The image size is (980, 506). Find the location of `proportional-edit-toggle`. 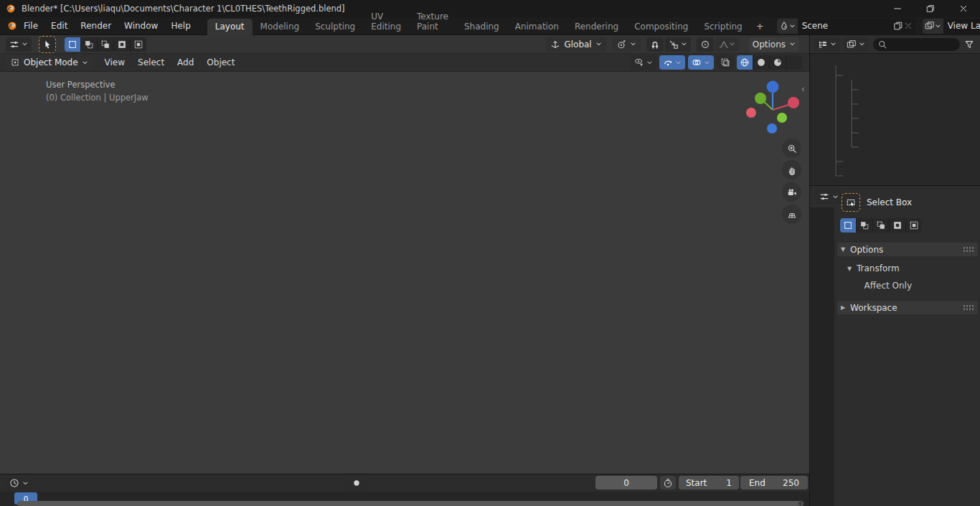

proportional-edit-toggle is located at coordinates (705, 44).